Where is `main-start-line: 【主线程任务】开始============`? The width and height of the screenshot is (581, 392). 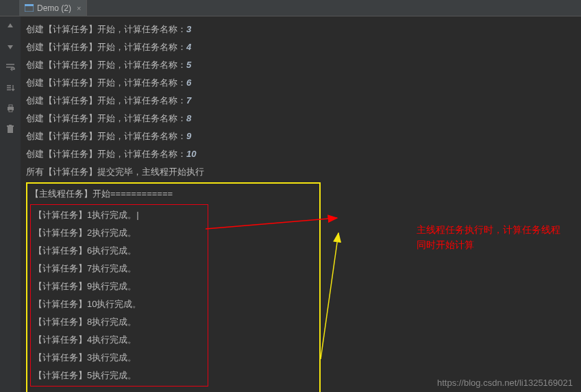 main-start-line: 【主线程任务】开始============ is located at coordinates (173, 194).